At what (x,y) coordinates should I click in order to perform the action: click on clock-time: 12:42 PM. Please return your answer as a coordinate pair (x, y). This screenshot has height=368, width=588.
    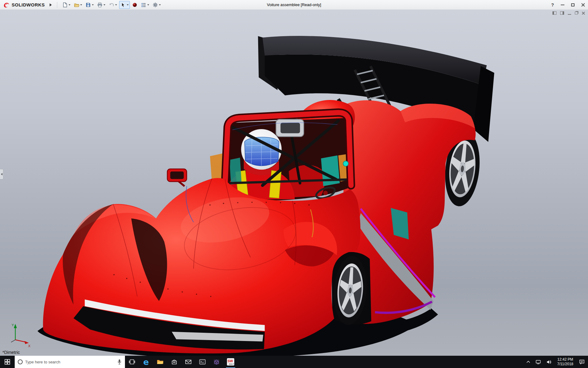
    Looking at the image, I should click on (565, 359).